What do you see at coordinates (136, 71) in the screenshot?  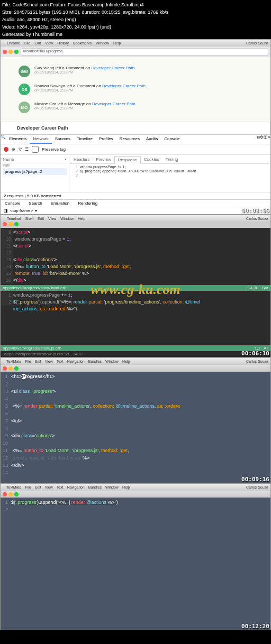 I see `feed-item: GW Guy Wang left a Comment on Developer …` at bounding box center [136, 71].